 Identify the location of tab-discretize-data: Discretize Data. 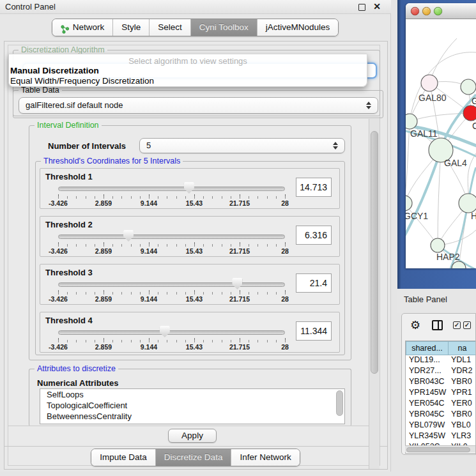
(193, 457).